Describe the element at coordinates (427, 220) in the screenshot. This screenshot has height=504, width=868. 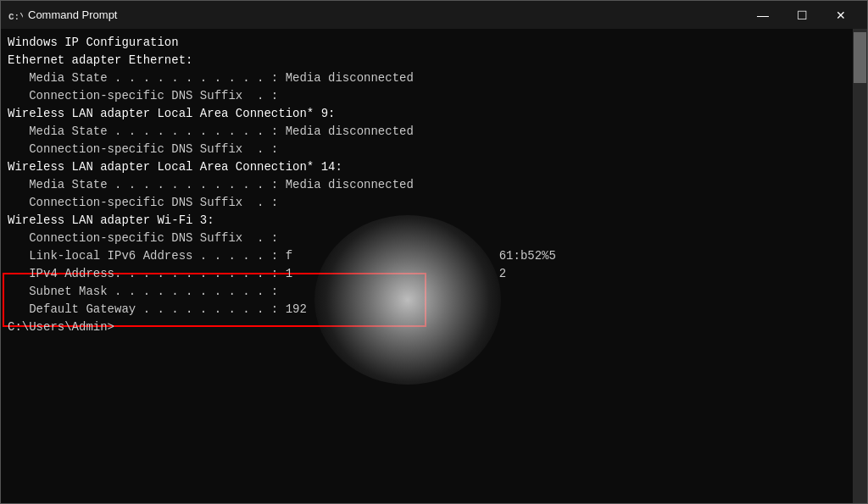
I see `terminal-line: Wireless LAN adapter Wi-Fi 3:` at that location.